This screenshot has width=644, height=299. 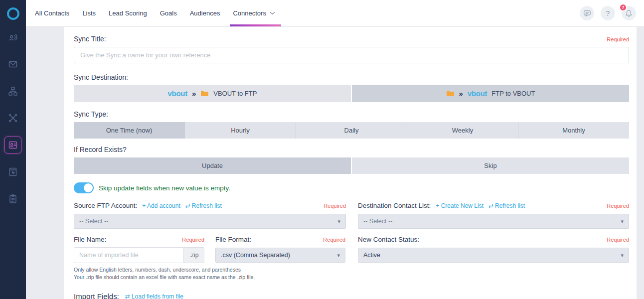 I want to click on chevron-down-icon, so click(x=272, y=13).